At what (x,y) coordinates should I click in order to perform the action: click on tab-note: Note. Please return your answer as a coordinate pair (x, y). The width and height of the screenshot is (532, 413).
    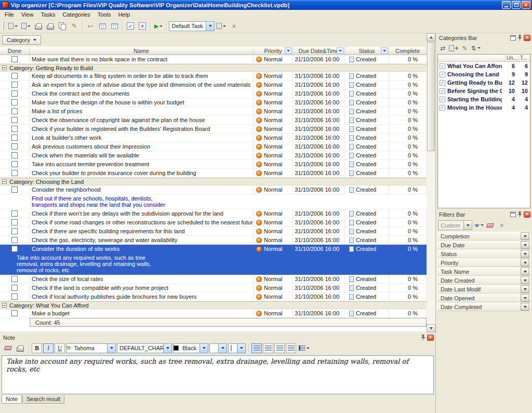
    Looking at the image, I should click on (11, 399).